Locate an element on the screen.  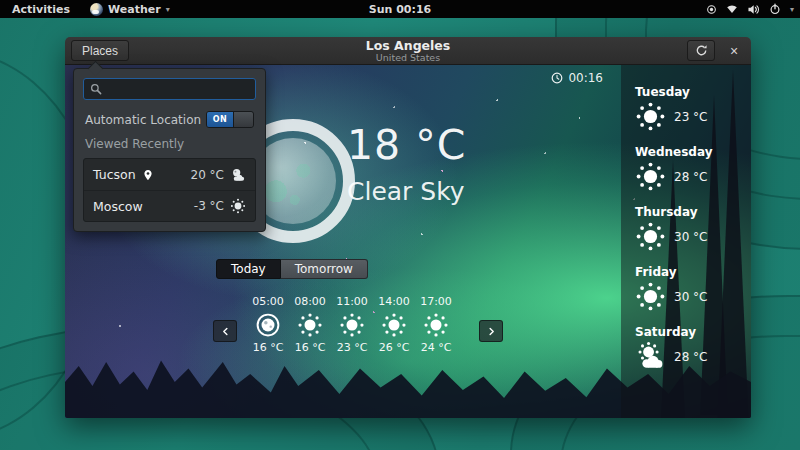
wifi-icon is located at coordinates (732, 9).